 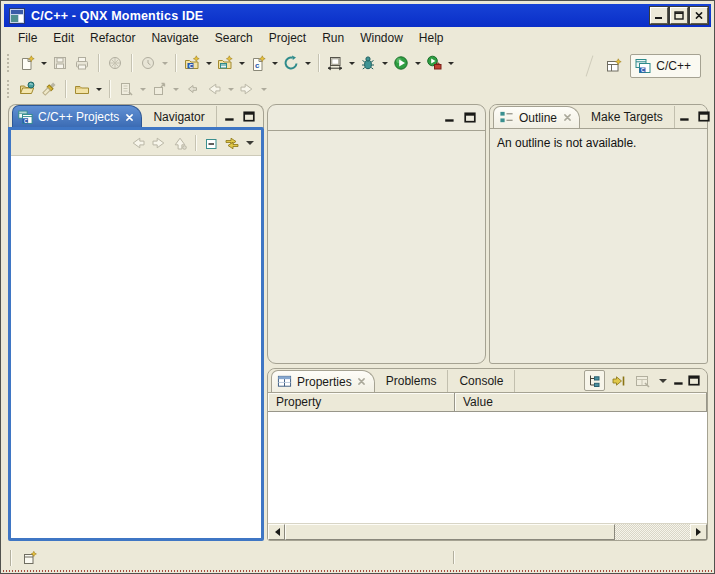 What do you see at coordinates (352, 63) in the screenshot?
I see `launch-config-dropdown` at bounding box center [352, 63].